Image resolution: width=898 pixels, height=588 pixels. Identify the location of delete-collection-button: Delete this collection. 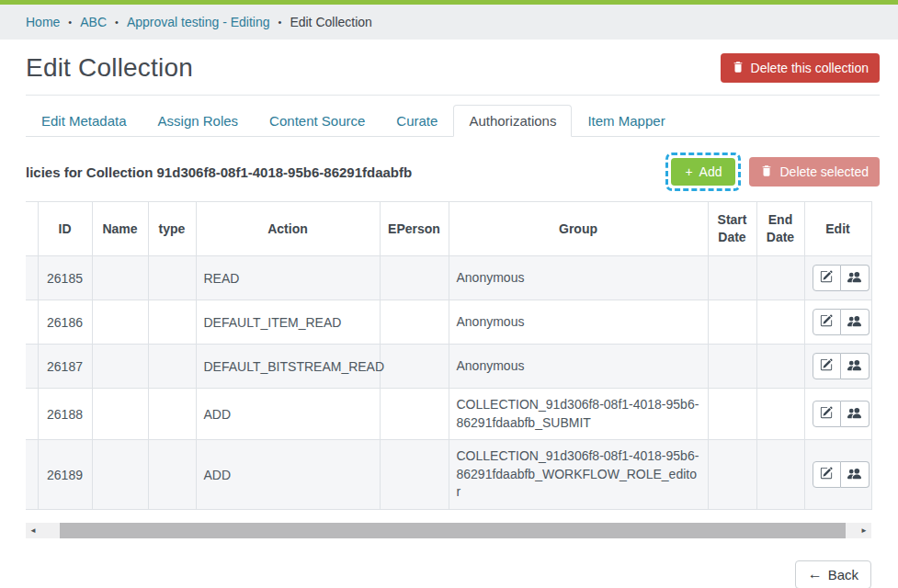
(800, 68).